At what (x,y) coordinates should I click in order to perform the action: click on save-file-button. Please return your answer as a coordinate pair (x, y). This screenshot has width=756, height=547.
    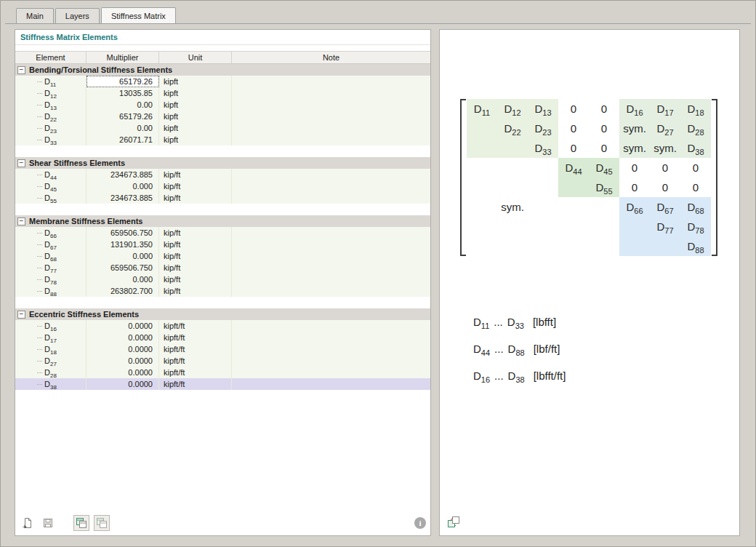
    Looking at the image, I should click on (48, 523).